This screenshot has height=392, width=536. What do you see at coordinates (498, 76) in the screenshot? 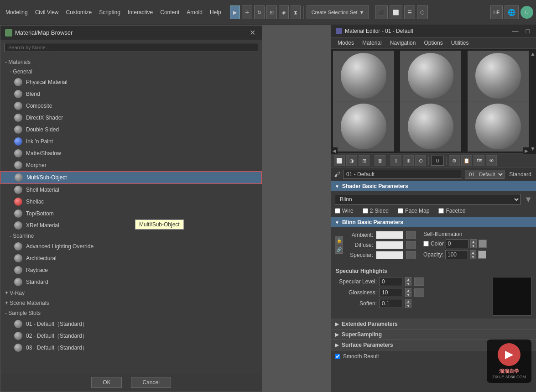
I see `sample-slot-c` at bounding box center [498, 76].